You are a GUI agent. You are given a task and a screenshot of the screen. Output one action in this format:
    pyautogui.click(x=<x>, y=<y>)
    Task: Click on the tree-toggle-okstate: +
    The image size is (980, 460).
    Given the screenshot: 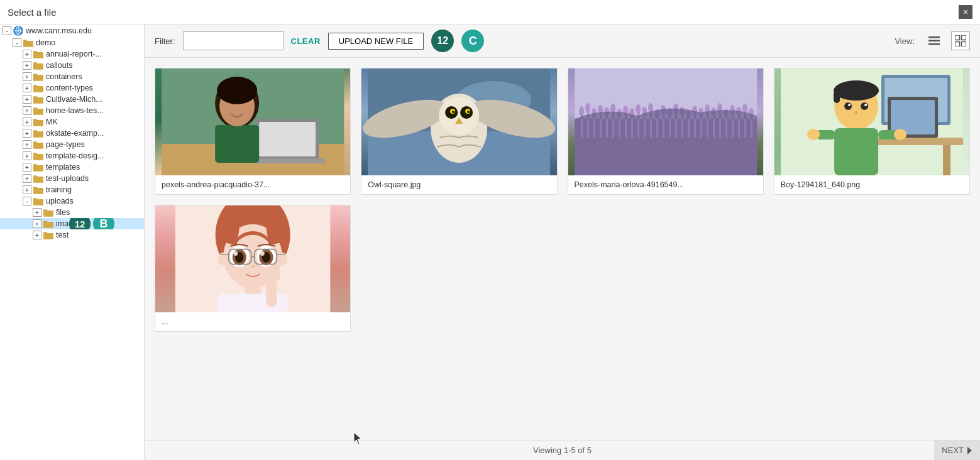 What is the action you would take?
    pyautogui.click(x=27, y=133)
    